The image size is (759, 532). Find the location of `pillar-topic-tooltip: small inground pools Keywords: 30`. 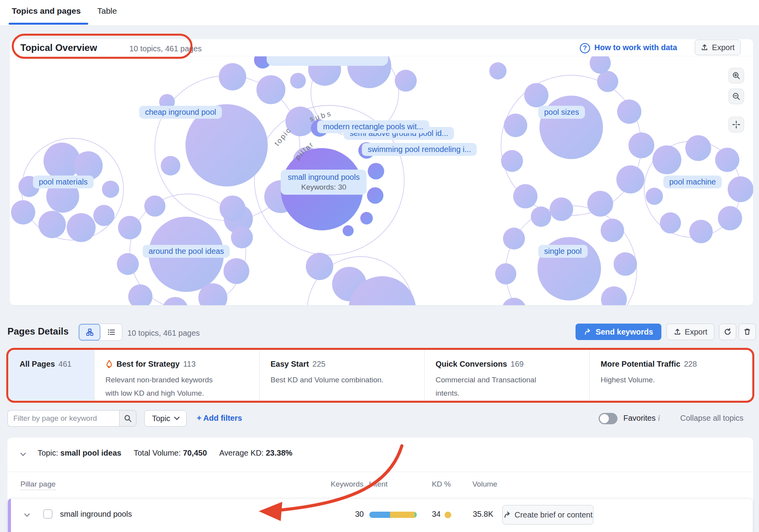

pillar-topic-tooltip: small inground pools Keywords: 30 is located at coordinates (324, 182).